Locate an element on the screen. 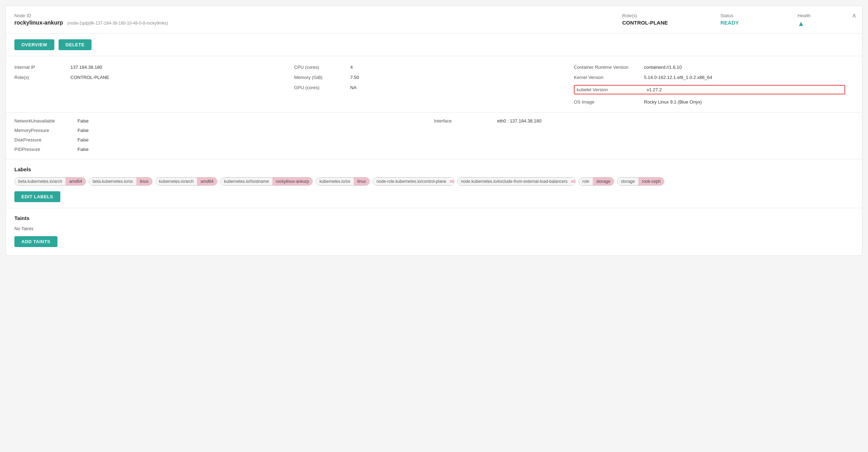 The height and width of the screenshot is (452, 868). os-image-key: OS Image is located at coordinates (609, 102).